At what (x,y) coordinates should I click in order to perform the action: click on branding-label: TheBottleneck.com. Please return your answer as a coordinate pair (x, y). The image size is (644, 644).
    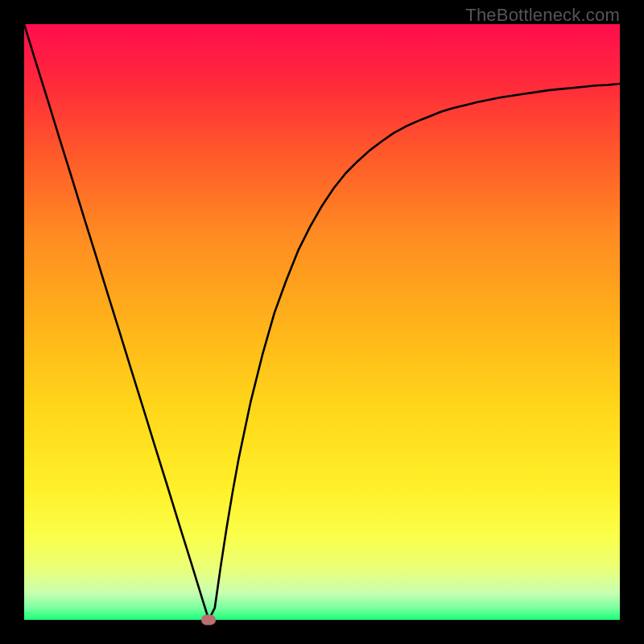
    Looking at the image, I should click on (543, 15).